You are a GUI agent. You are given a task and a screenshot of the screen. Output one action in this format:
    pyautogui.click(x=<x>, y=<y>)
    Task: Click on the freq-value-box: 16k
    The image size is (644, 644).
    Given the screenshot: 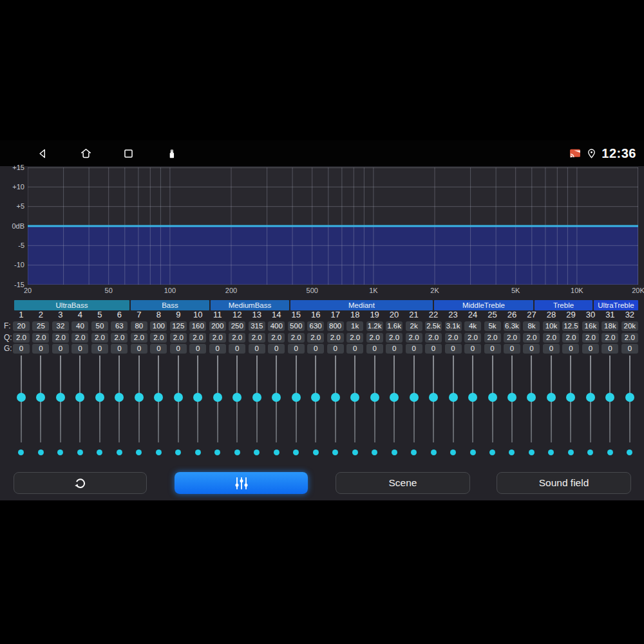 What is the action you would take?
    pyautogui.click(x=591, y=326)
    